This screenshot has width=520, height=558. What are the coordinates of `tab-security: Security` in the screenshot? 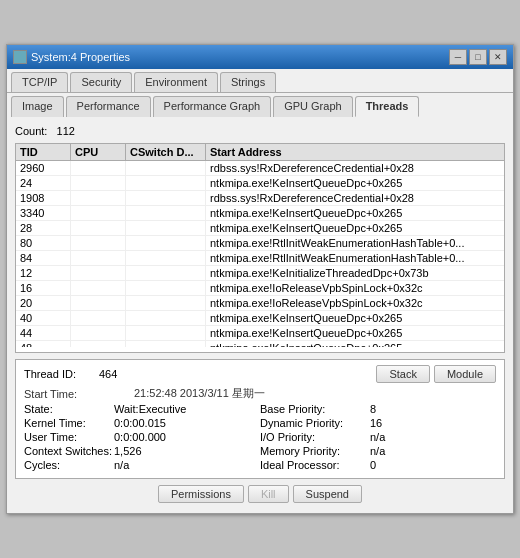 It's located at (101, 82).